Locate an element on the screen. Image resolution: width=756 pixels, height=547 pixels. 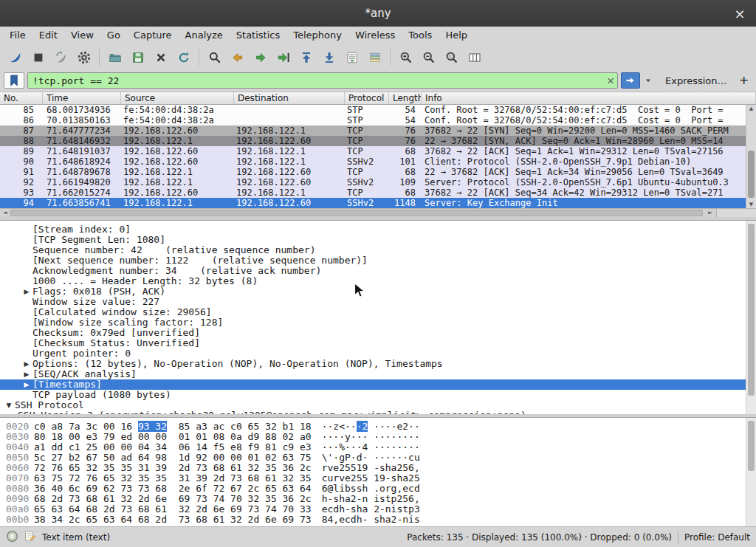
scroll-right-icon: ► is located at coordinates (710, 213).